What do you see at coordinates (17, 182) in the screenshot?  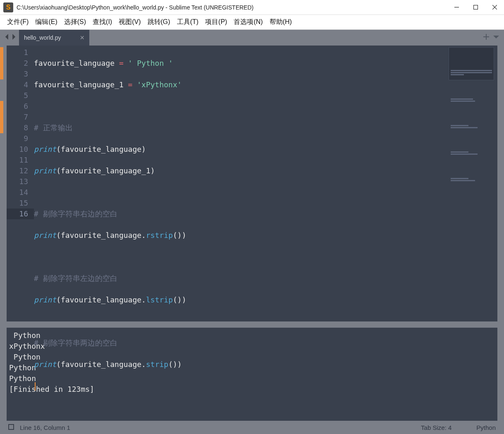 I see `line-number: 13` at bounding box center [17, 182].